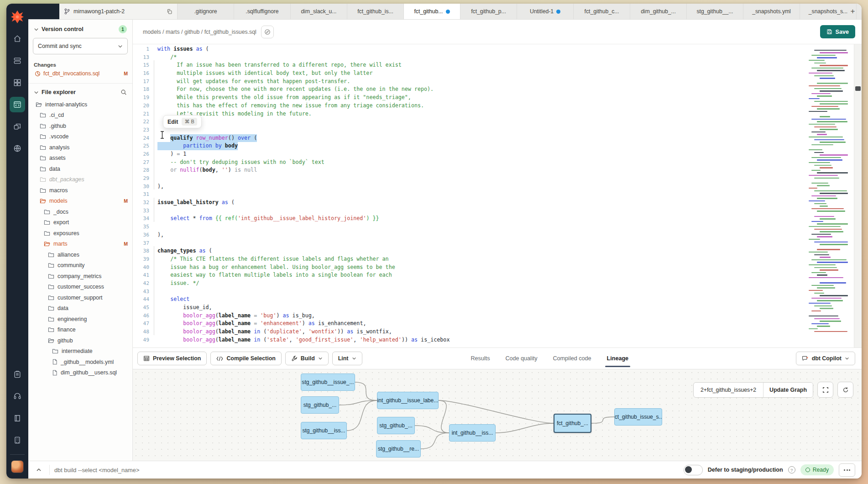 The height and width of the screenshot is (484, 868). What do you see at coordinates (17, 418) in the screenshot?
I see `docs-icon` at bounding box center [17, 418].